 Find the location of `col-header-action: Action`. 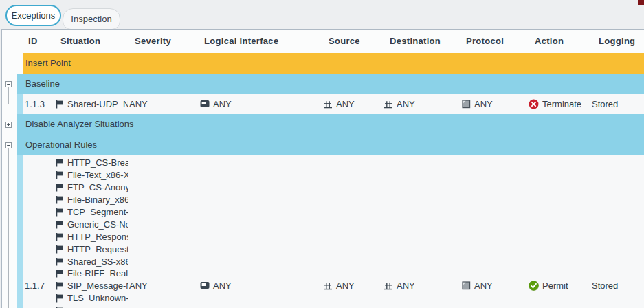

col-header-action: Action is located at coordinates (549, 41).